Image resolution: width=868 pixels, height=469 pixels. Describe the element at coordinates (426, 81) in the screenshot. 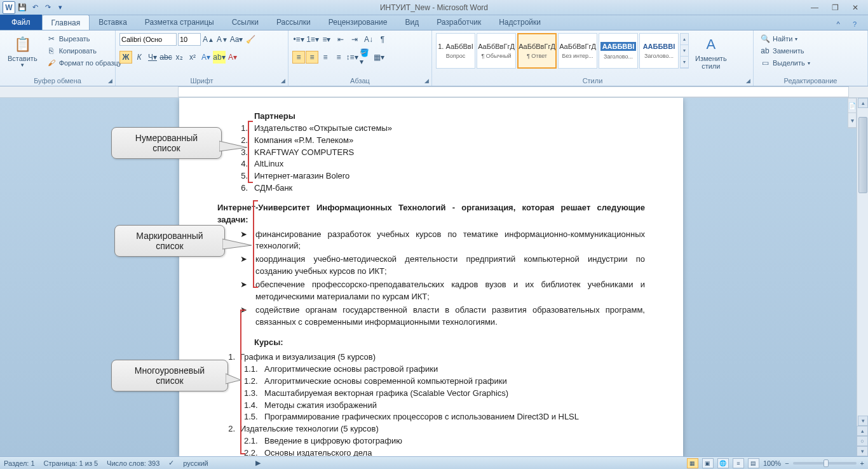

I see `paragraph-dialog-launcher: ◢` at that location.